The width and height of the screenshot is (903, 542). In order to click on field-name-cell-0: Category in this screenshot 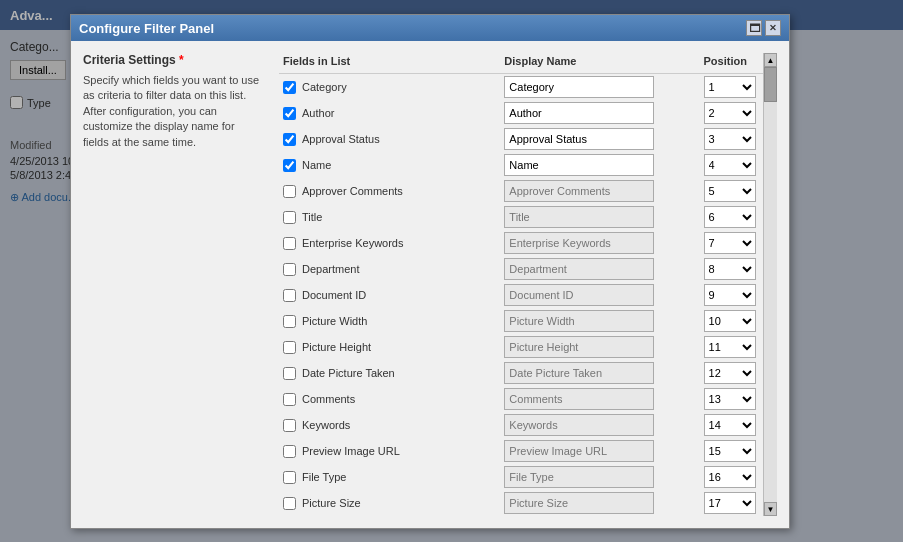, I will do `click(390, 88)`.